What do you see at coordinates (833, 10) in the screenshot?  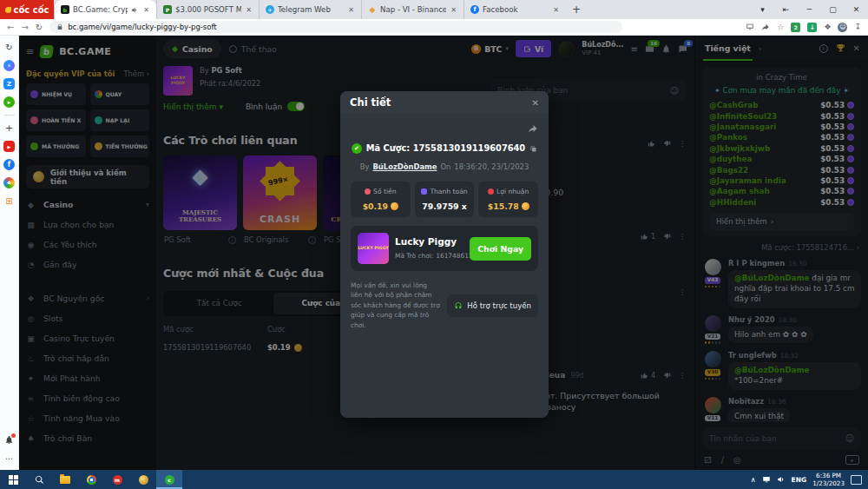 I see `restore-button: ▢` at bounding box center [833, 10].